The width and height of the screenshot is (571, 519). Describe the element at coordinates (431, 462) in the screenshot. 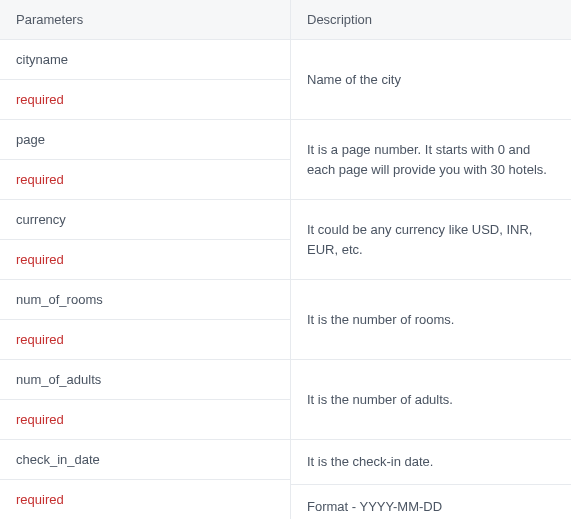

I see `param-desc-cell: It is the check-in date.` at that location.